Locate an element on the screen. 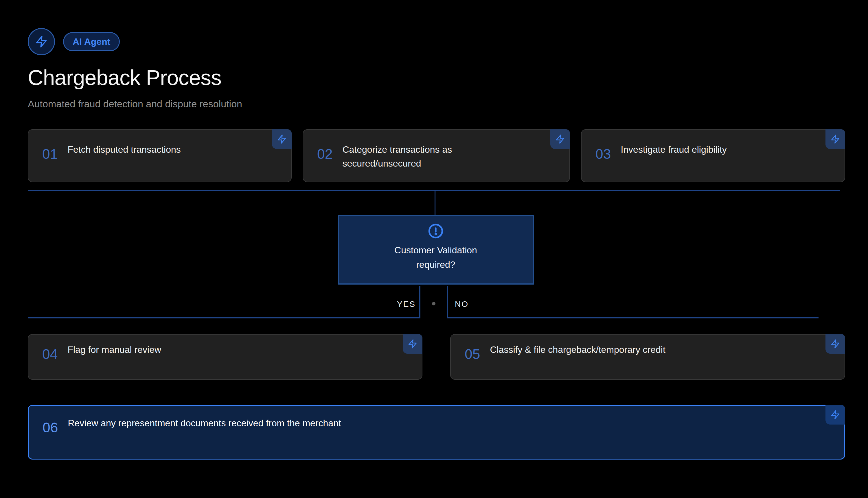 This screenshot has width=868, height=498. ai-agent-badge: AI Agent is located at coordinates (91, 42).